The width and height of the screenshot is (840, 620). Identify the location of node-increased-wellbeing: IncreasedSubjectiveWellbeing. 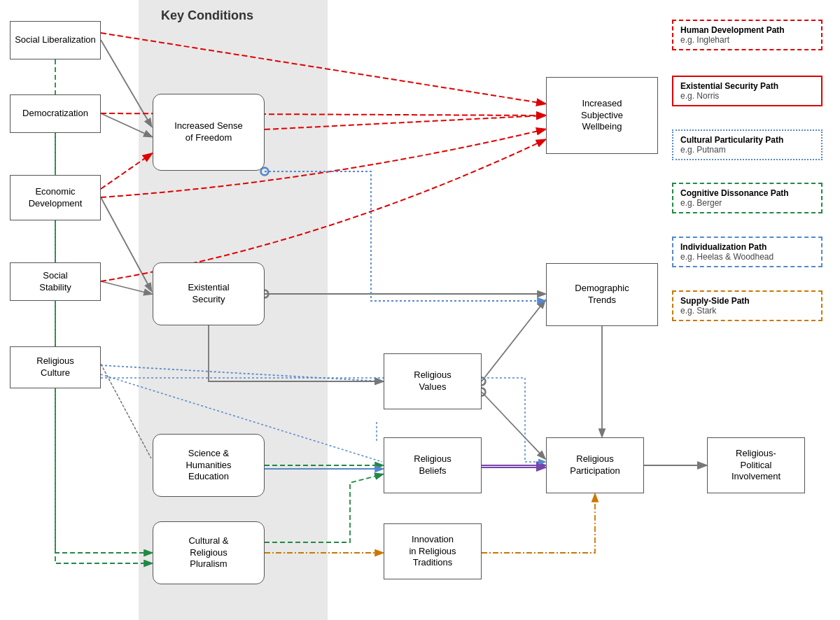
(602, 115).